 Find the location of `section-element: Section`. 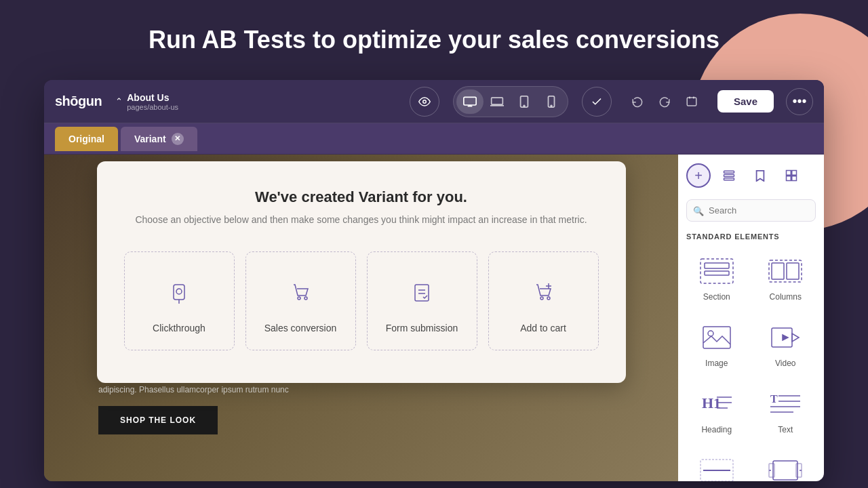

section-element: Section is located at coordinates (717, 278).